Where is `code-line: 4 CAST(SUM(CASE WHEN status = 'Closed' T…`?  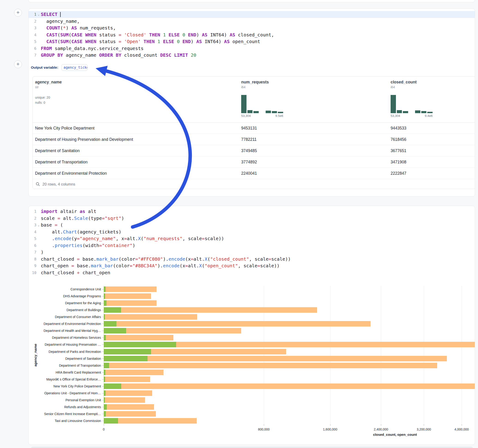
code-line: 4 CAST(SUM(CASE WHEN status = 'Closed' T… is located at coordinates (252, 35).